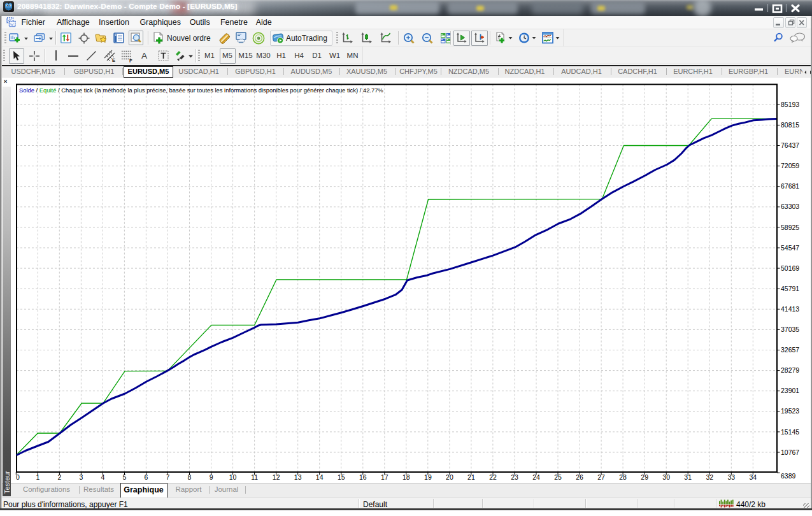  I want to click on svg-text: 25, so click(558, 477).